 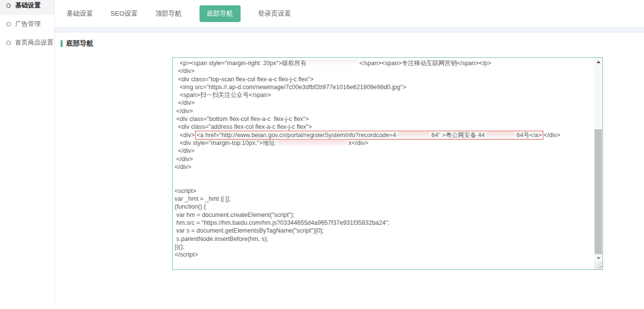 I want to click on code-line: <div class="bottom flex-col flex-a-c fle…, so click(x=383, y=119).